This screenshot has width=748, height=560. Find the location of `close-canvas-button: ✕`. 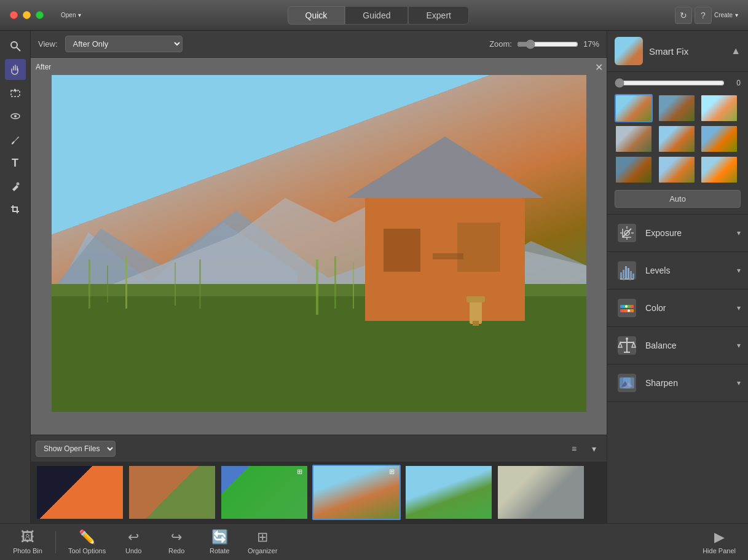

close-canvas-button: ✕ is located at coordinates (599, 68).